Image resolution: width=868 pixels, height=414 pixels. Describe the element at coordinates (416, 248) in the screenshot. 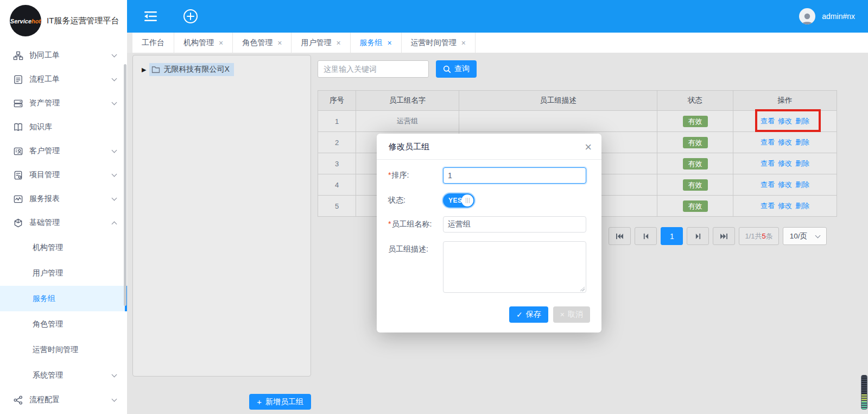

I see `group-desc-label: 员工组描述:` at that location.